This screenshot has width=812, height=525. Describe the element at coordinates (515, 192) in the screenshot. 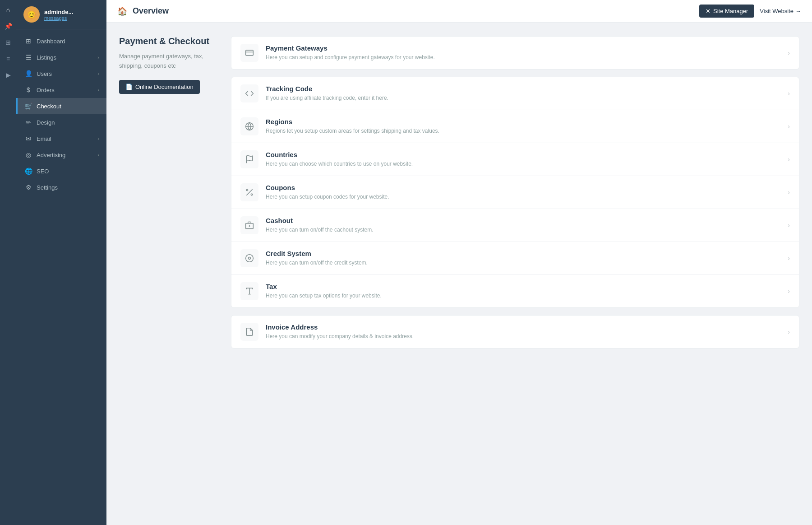

I see `card-item-coupons: Coupons Here you can setup coupon codes …` at that location.